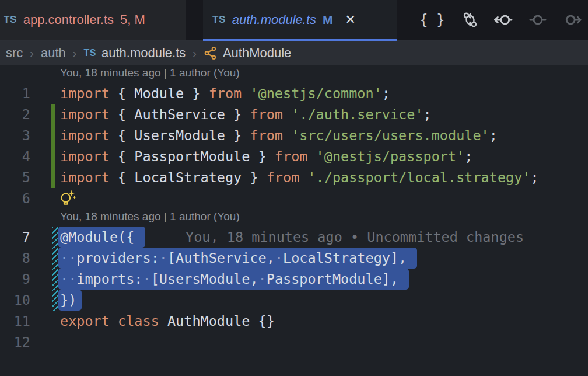 The height and width of the screenshot is (376, 588). I want to click on open-next-change-icon, so click(572, 20).